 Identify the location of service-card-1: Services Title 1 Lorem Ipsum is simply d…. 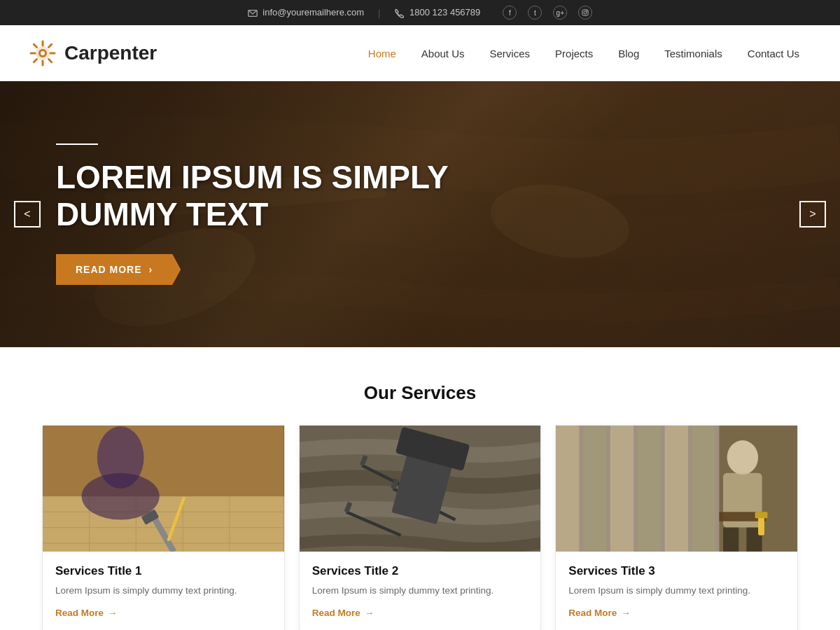
(164, 528).